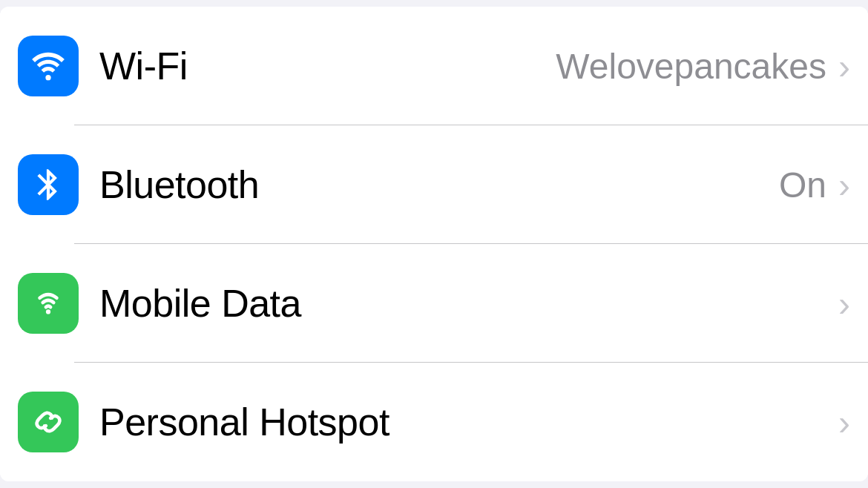  I want to click on wifi-chevron: ›, so click(844, 67).